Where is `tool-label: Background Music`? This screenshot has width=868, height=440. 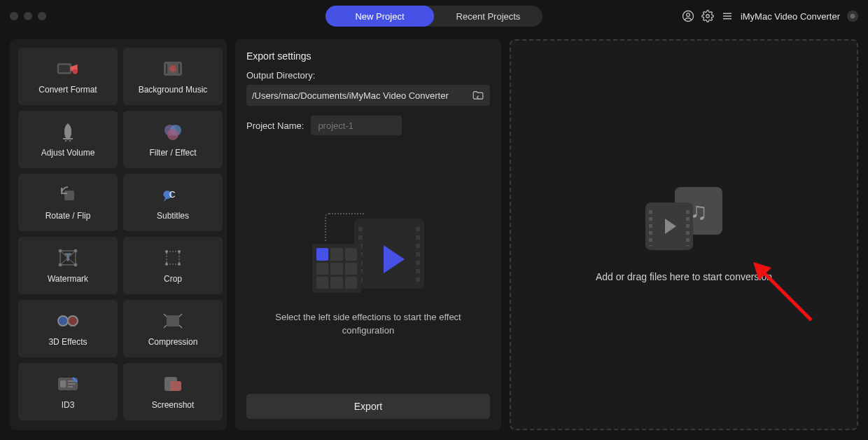
tool-label: Background Music is located at coordinates (174, 90).